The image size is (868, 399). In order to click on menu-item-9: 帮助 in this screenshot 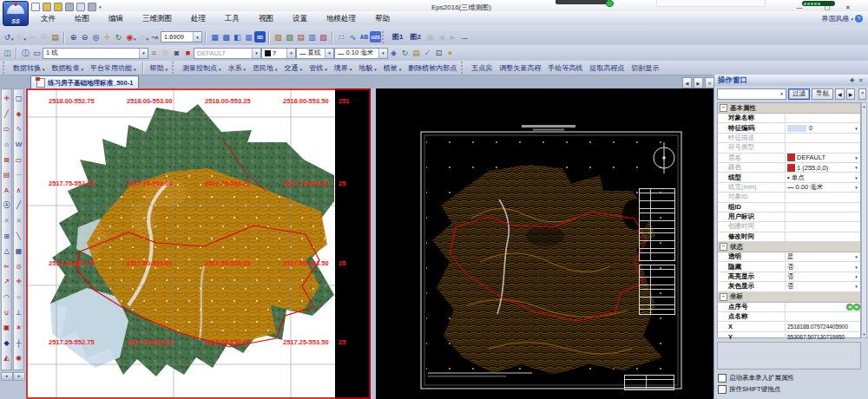, I will do `click(382, 18)`.